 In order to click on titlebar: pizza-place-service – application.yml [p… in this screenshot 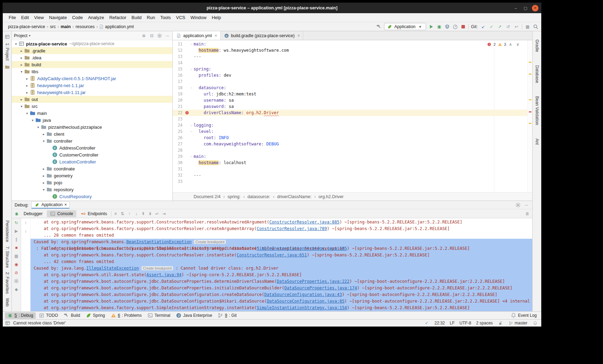, I will do `click(272, 8)`.